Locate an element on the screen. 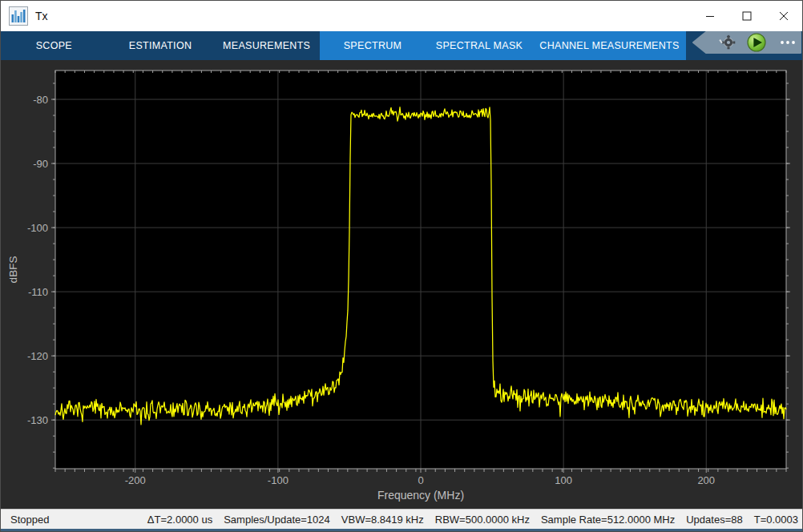  axis-tick-label: -110 is located at coordinates (38, 292).